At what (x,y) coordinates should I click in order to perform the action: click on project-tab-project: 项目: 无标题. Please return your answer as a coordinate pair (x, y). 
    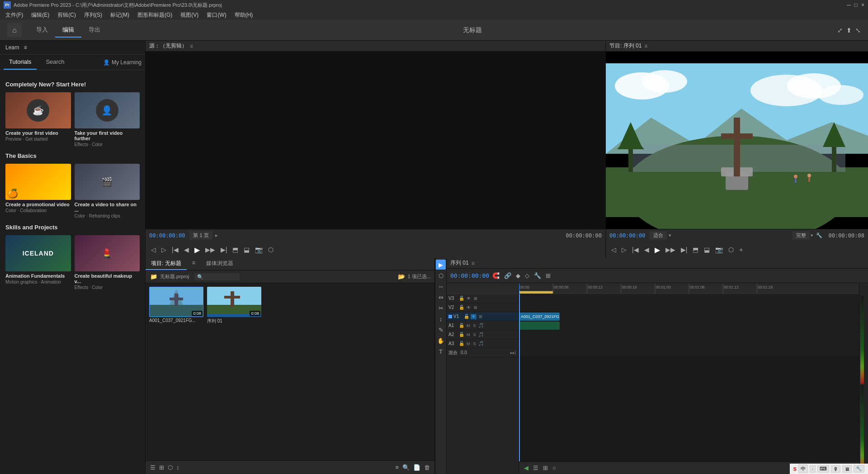
    Looking at the image, I should click on (166, 264).